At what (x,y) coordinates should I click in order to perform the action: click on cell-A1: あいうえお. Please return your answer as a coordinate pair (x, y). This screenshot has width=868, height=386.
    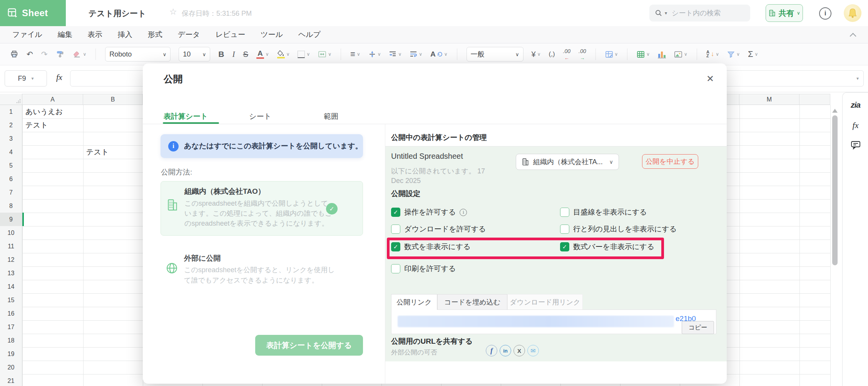
    Looking at the image, I should click on (53, 111).